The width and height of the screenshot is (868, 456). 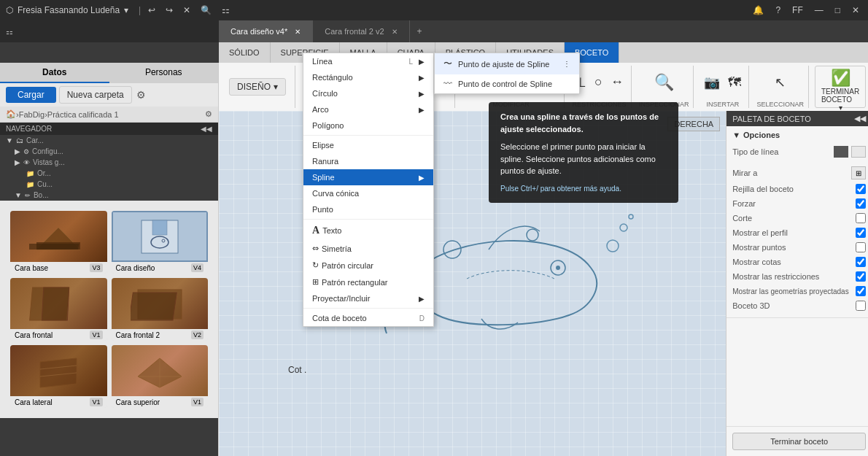 What do you see at coordinates (856, 10) in the screenshot?
I see `close-button: ✕` at bounding box center [856, 10].